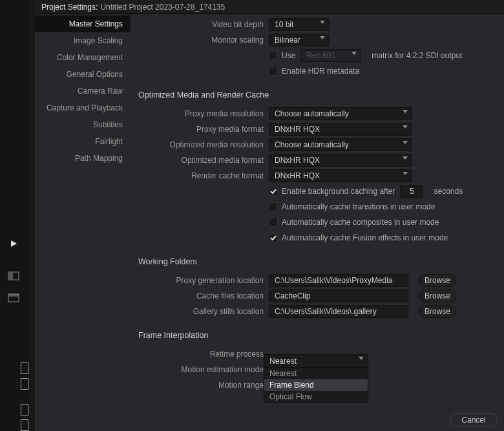 Image resolution: width=504 pixels, height=431 pixels. What do you see at coordinates (83, 125) in the screenshot?
I see `sidebar-item-subtitles: Subtitles` at bounding box center [83, 125].